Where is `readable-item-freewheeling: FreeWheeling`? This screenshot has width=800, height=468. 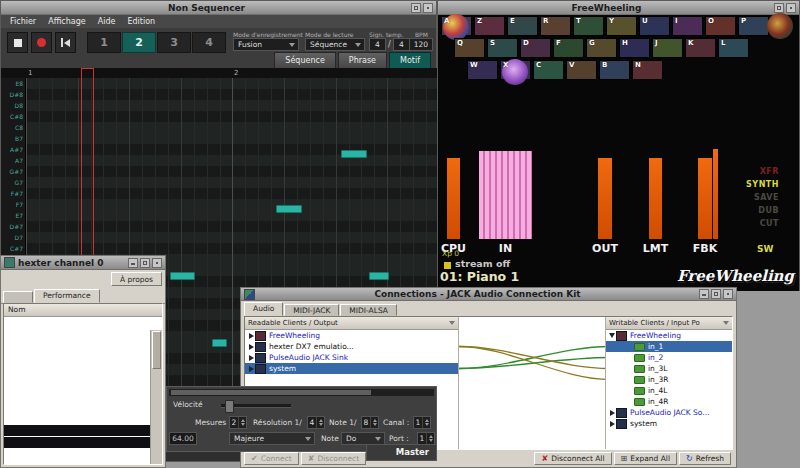 readable-item-freewheeling: FreeWheeling is located at coordinates (352, 336).